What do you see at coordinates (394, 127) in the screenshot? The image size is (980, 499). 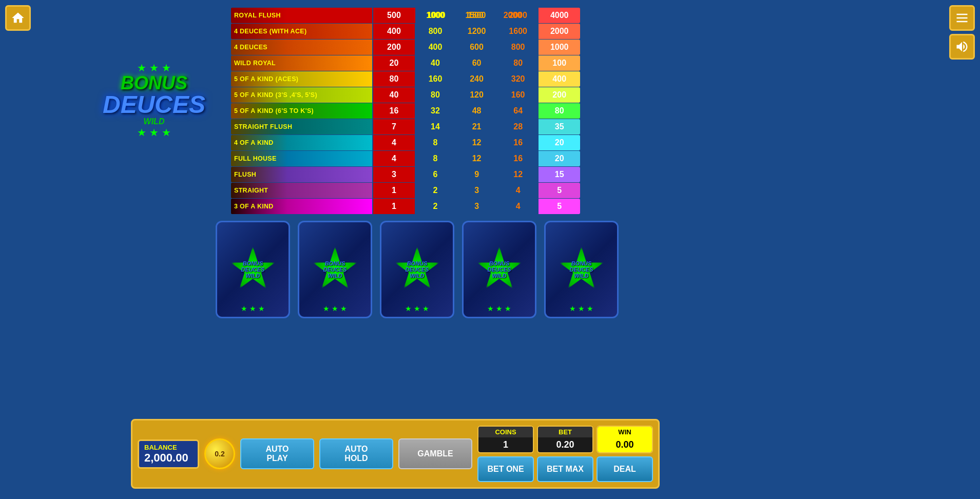 I see `pay-col1-row7: 7` at bounding box center [394, 127].